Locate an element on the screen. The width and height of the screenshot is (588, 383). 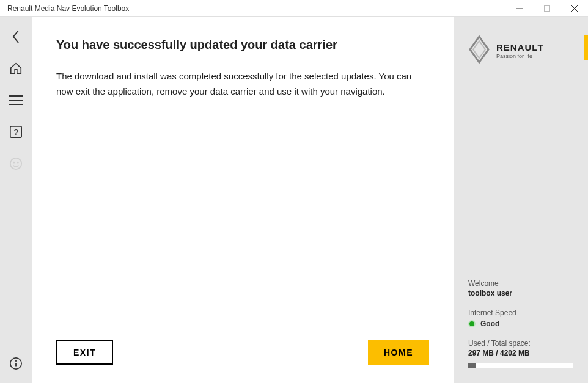
minimize-button is located at coordinates (520, 9).